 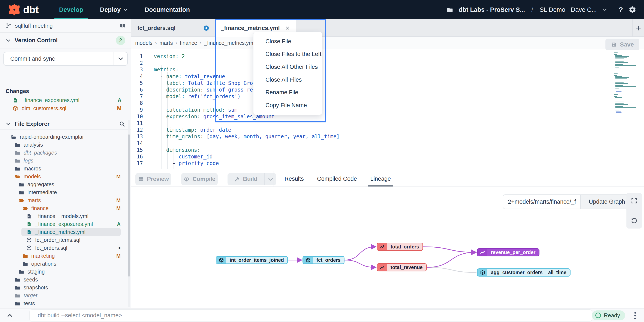 I want to click on breadcrumb-file: _finance_metrics.yml, so click(x=230, y=43).